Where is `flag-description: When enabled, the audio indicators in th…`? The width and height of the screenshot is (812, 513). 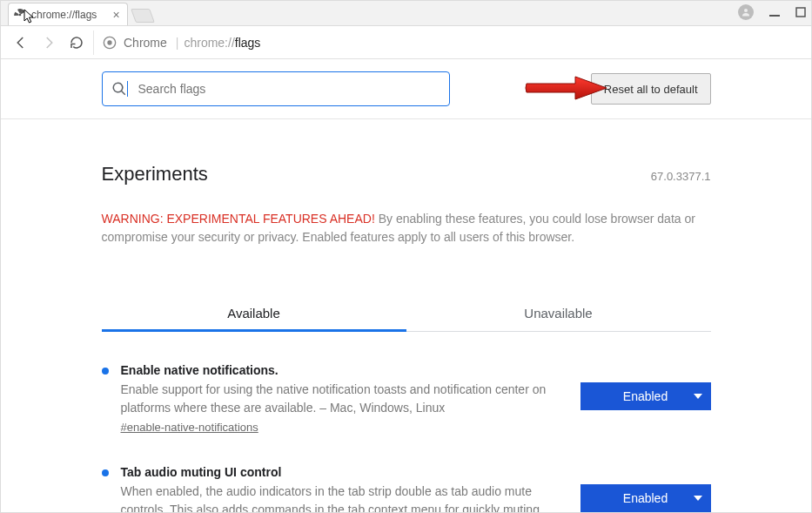 flag-description: When enabled, the audio indicators in th… is located at coordinates (342, 498).